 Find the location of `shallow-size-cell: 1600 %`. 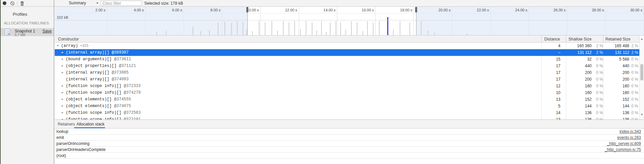

shallow-size-cell: 1600 % is located at coordinates (585, 86).